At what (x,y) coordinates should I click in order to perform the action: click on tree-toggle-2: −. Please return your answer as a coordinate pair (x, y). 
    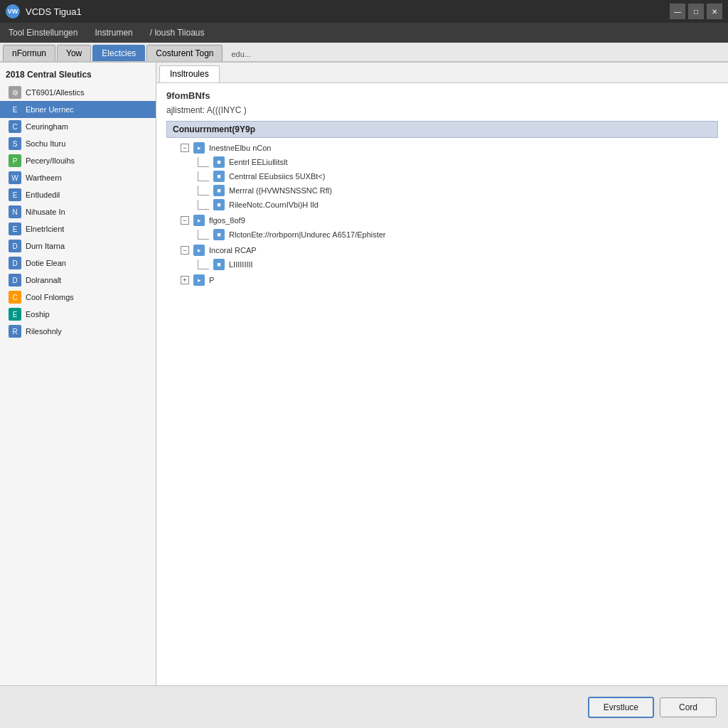
    Looking at the image, I should click on (185, 250).